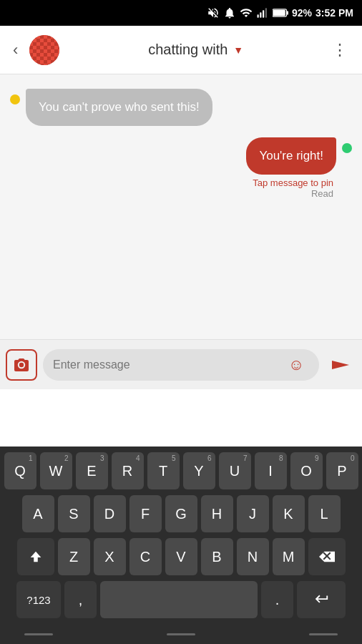 This screenshot has width=362, height=644. Describe the element at coordinates (323, 634) in the screenshot. I see `bottom-indicator-right` at that location.